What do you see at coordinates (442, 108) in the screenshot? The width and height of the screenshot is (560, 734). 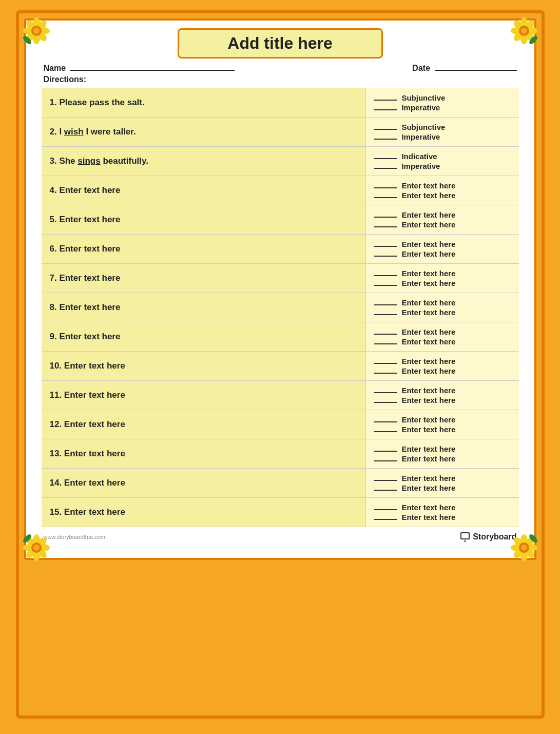 I see `answer-option-1-2: Imperative` at bounding box center [442, 108].